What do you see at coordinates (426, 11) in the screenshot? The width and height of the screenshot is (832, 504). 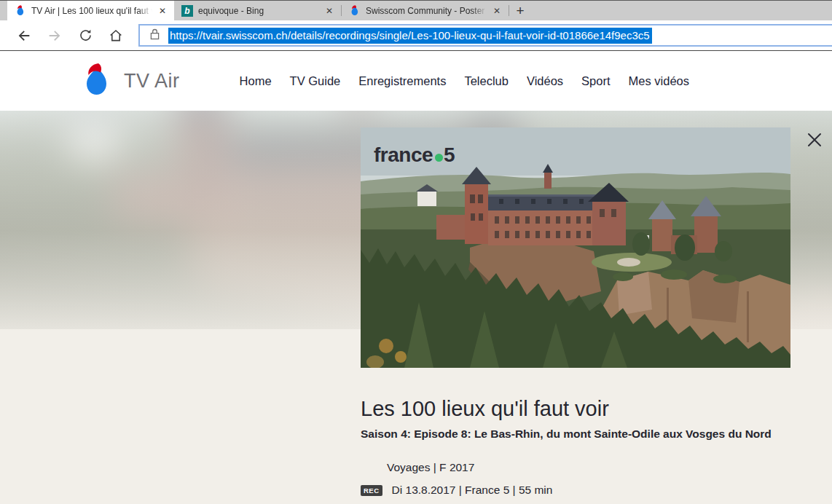 I see `tab-title: Swisscom Community - Poster u` at bounding box center [426, 11].